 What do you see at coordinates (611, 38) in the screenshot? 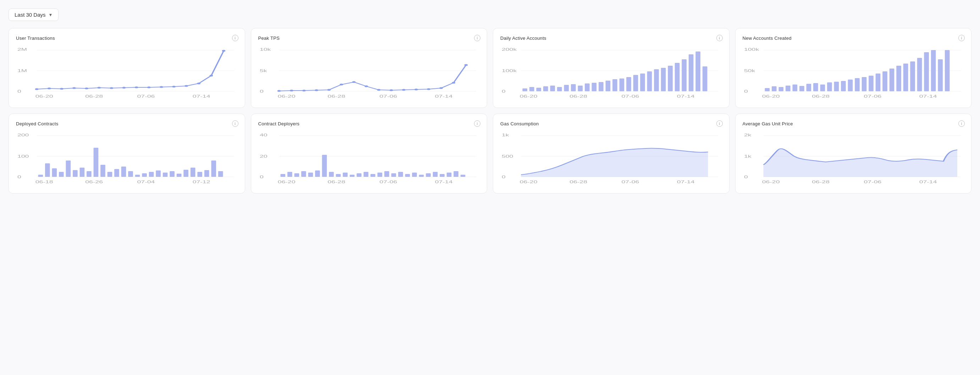
I see `card-title-daily-active-accounts: Daily Active Accounts` at bounding box center [611, 38].